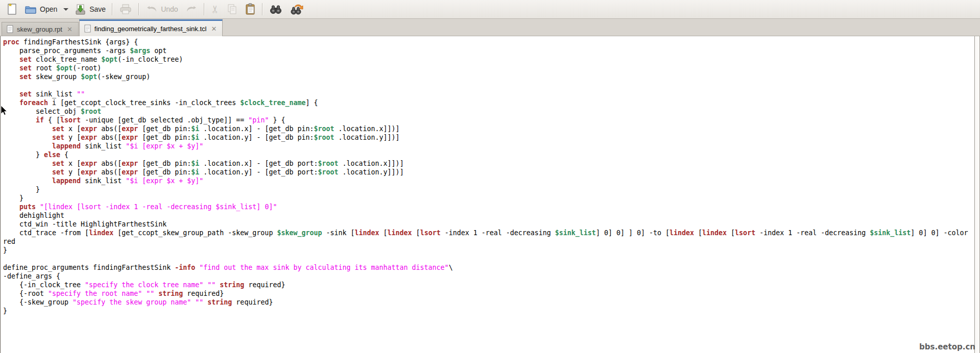 The height and width of the screenshot is (353, 980). What do you see at coordinates (939, 233) in the screenshot?
I see `code-token: ] 0] 0] -color` at bounding box center [939, 233].